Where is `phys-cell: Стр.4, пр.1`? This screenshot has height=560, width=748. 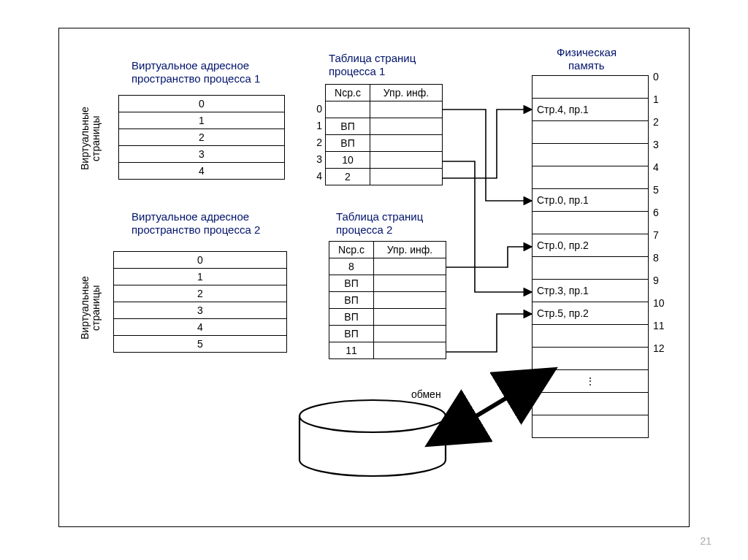
phys-cell: Стр.4, пр.1 is located at coordinates (590, 110).